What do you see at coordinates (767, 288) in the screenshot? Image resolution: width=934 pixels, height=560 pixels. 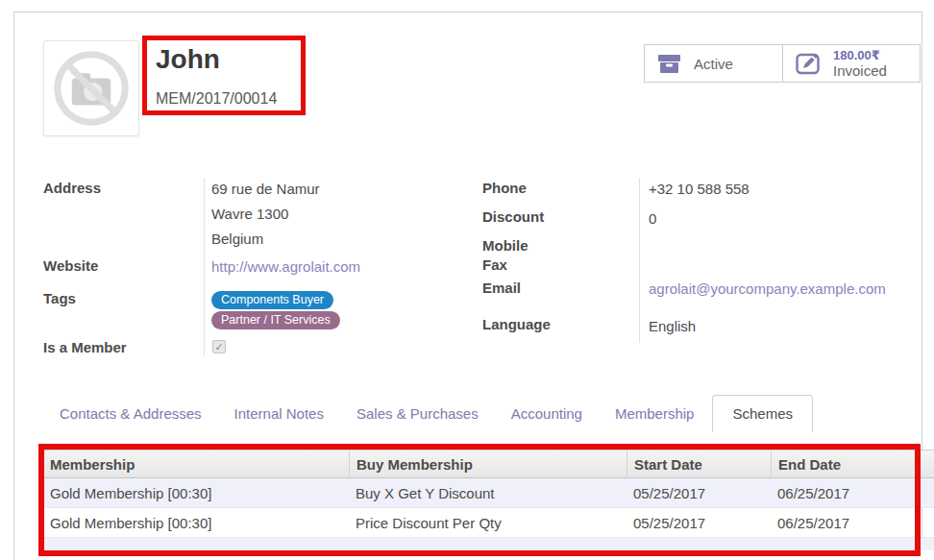 I see `email-link: agrolait@yourcompany.example.com` at bounding box center [767, 288].